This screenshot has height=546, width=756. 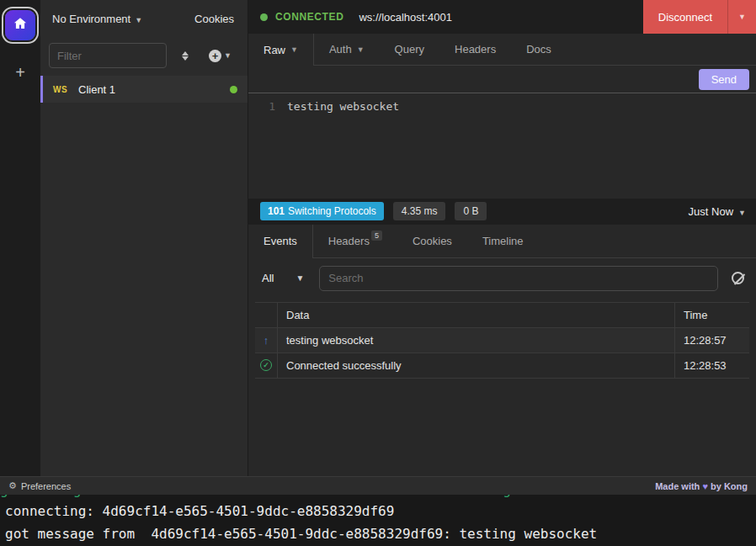 What do you see at coordinates (20, 25) in the screenshot?
I see `home-button` at bounding box center [20, 25].